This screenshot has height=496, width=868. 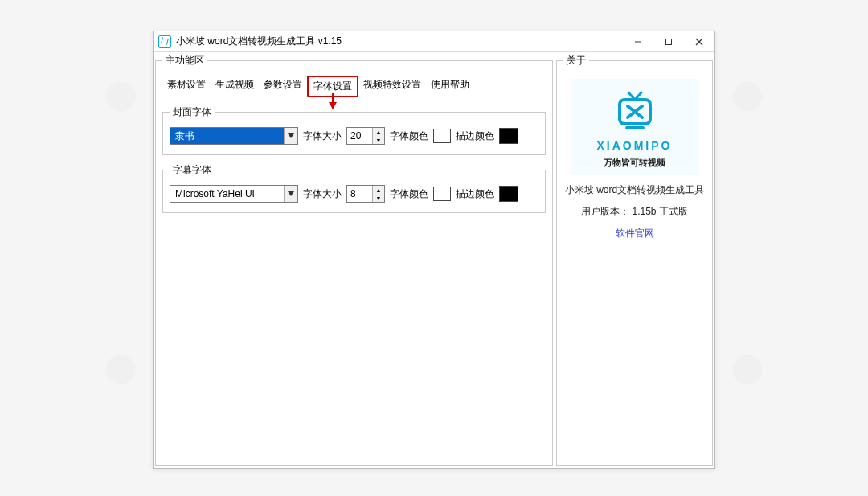 I want to click on subtitle-size-spinner: 8 ▲ ▼, so click(x=366, y=194).